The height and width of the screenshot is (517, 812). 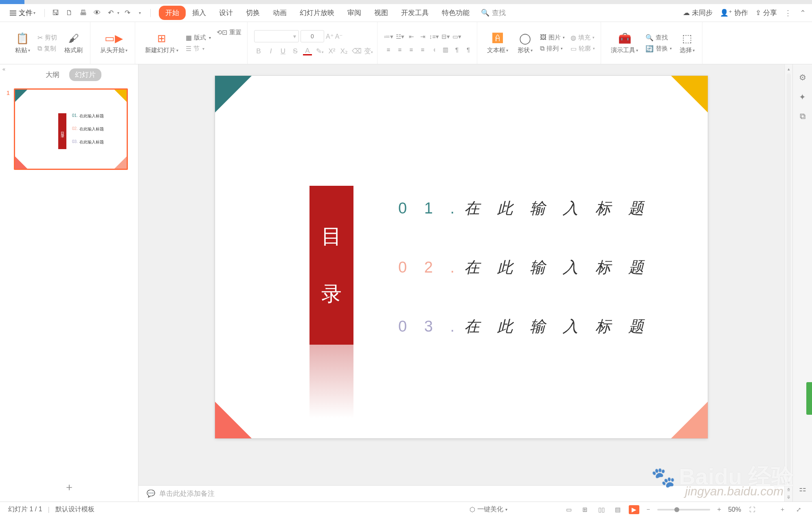 What do you see at coordinates (446, 50) in the screenshot?
I see `columns-icon: ▥` at bounding box center [446, 50].